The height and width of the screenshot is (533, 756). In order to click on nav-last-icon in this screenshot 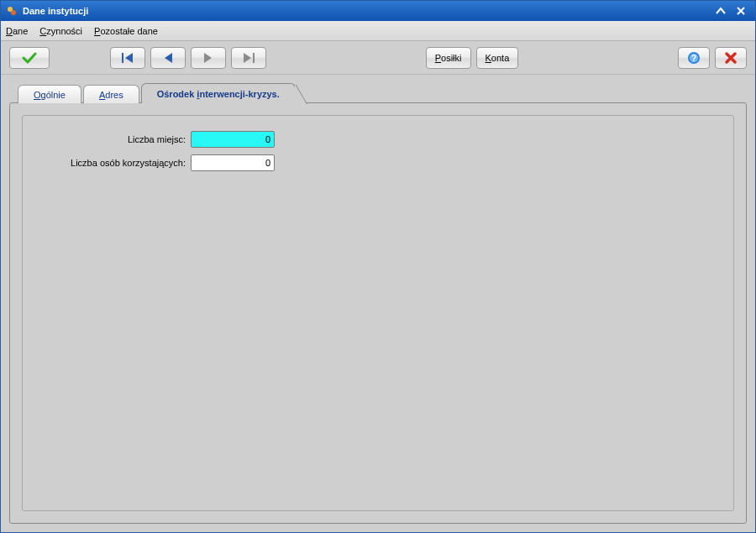, I will do `click(249, 58)`.